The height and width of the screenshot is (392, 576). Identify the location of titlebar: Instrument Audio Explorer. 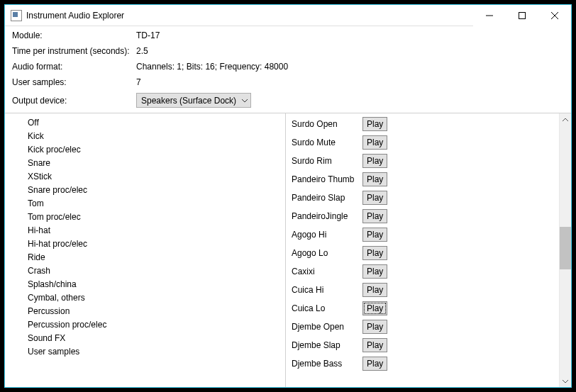
(288, 16).